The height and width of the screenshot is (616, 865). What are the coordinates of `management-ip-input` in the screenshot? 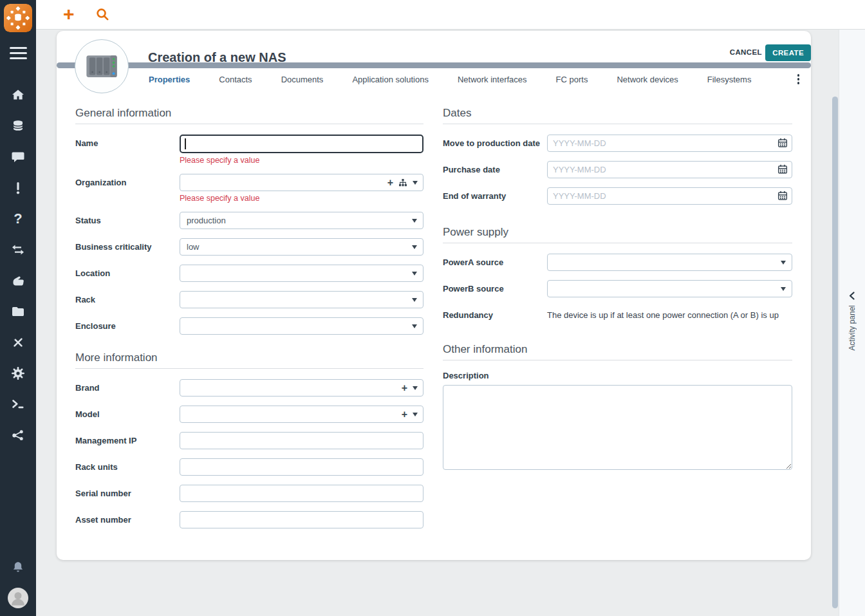 It's located at (301, 440).